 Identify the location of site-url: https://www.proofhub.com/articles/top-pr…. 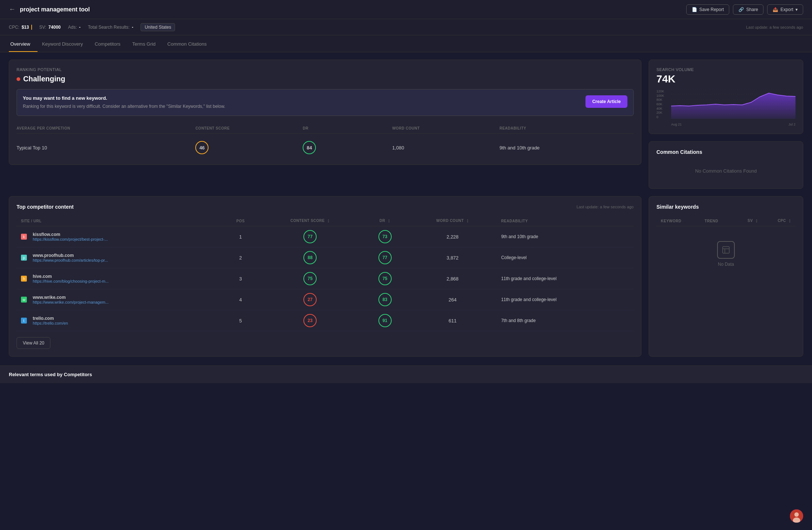
(71, 260).